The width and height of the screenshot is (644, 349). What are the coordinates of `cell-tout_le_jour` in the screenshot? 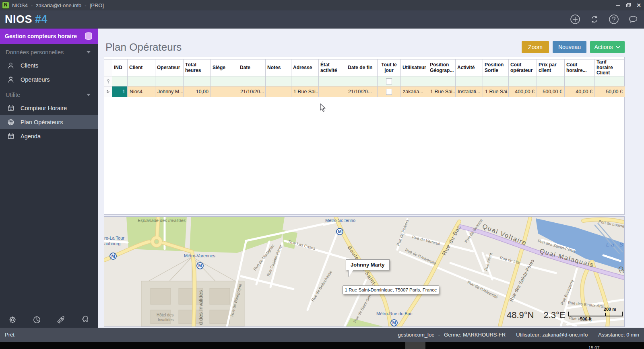 It's located at (389, 92).